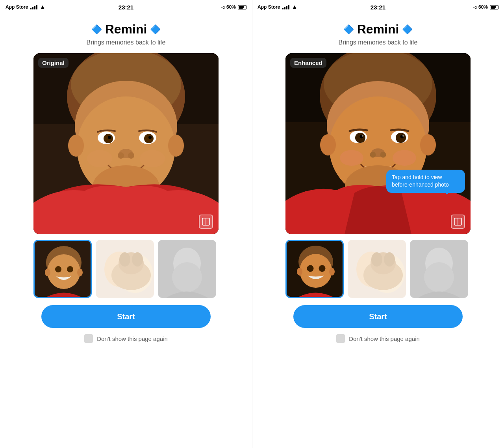 The height and width of the screenshot is (448, 504). Describe the element at coordinates (426, 181) in the screenshot. I see `tooltip-bubble: Tap and hold to view before-enhanced pho…` at that location.